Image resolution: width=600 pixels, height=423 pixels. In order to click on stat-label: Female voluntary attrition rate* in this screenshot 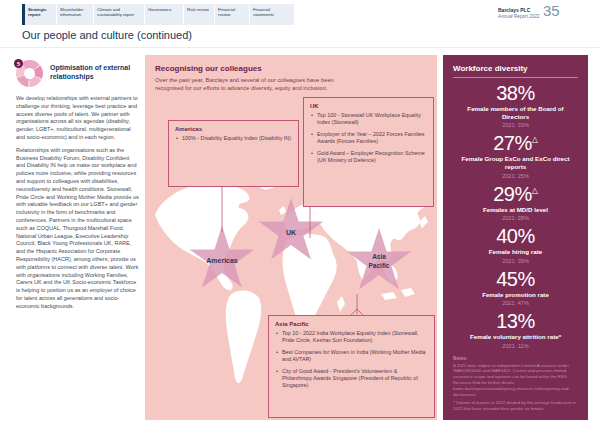, I will do `click(516, 337)`.